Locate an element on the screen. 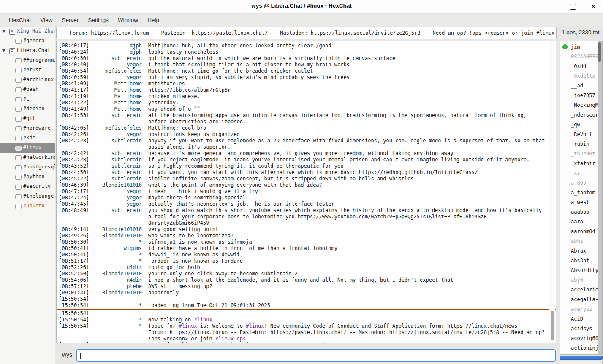 The height and width of the screenshot is (364, 603). sidebar-item-rust: ##rust is located at coordinates (27, 70).